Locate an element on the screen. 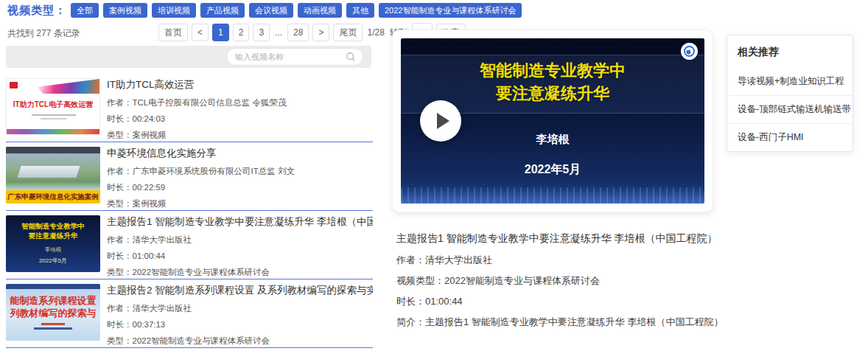  pagination-ellipsis: ... is located at coordinates (279, 32).